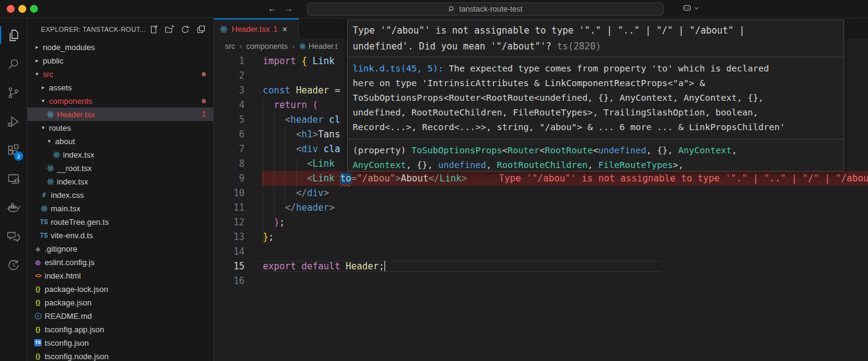 The height and width of the screenshot is (361, 868). I want to click on refresh-icon, so click(185, 29).